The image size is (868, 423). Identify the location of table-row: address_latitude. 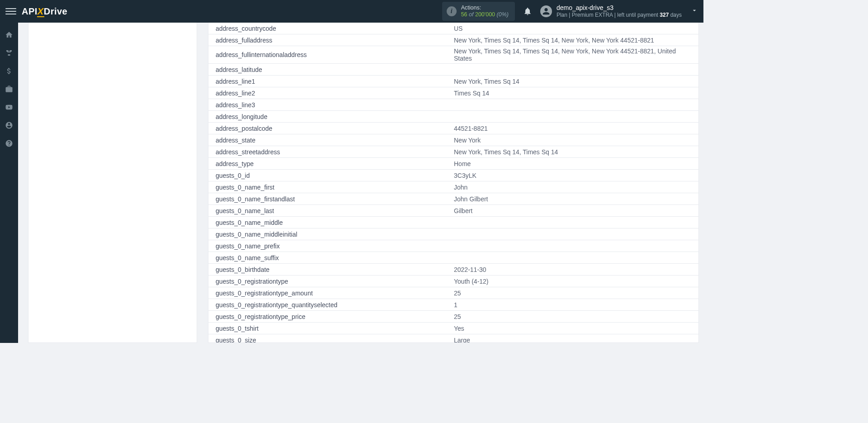
(453, 70).